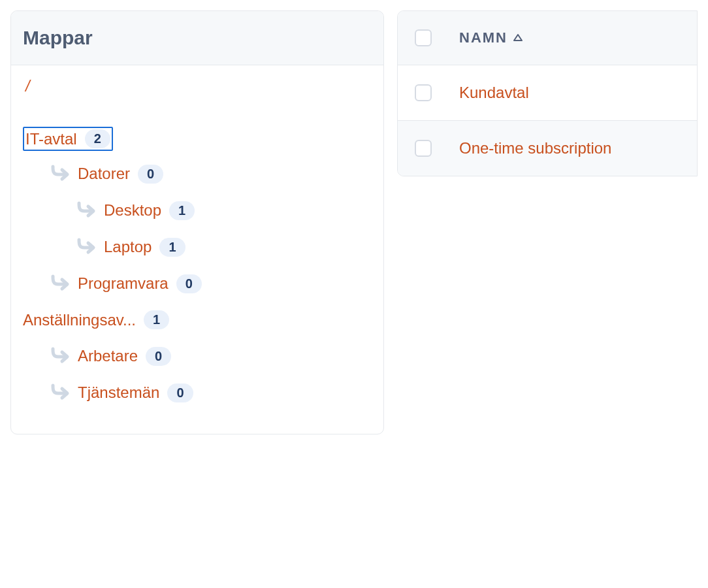 The height and width of the screenshot is (588, 708). I want to click on folder-item: IT-avtal2, so click(68, 139).